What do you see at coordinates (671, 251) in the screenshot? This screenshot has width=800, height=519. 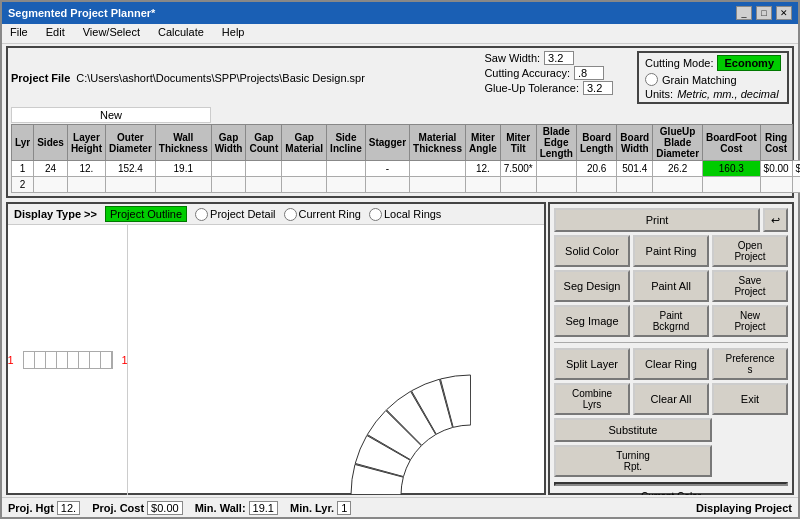 I see `paint-ring-button: Paint Ring` at bounding box center [671, 251].